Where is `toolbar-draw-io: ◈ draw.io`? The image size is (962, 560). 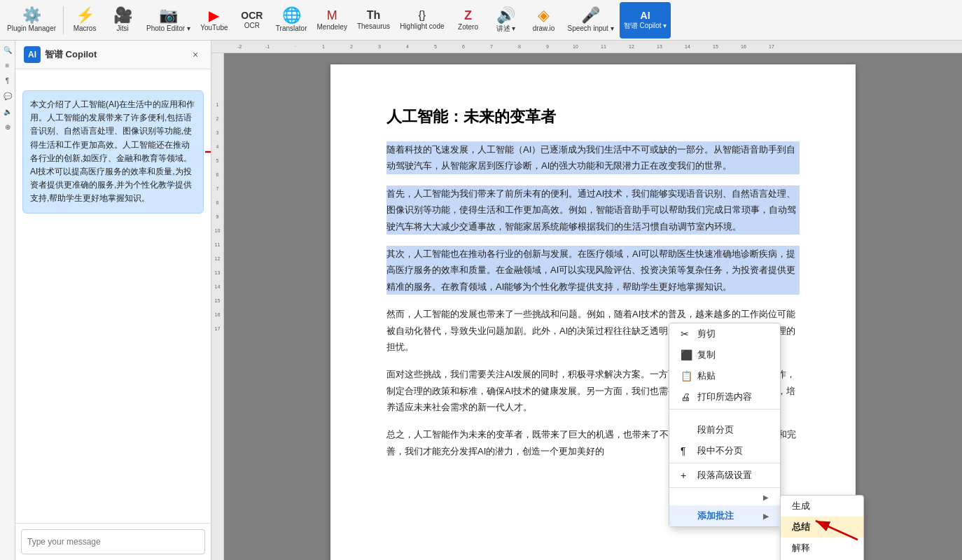 toolbar-draw-io: ◈ draw.io is located at coordinates (544, 20).